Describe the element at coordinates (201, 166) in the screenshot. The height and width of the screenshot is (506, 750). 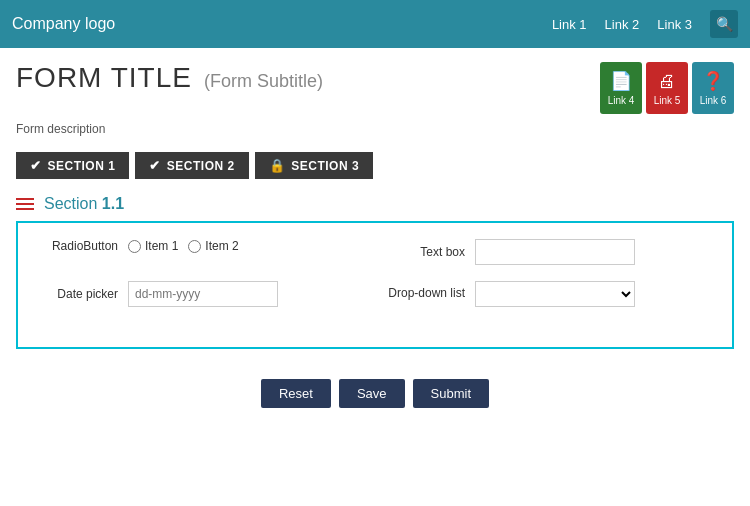
I see `section-tab-2-label: SECTION 2` at that location.